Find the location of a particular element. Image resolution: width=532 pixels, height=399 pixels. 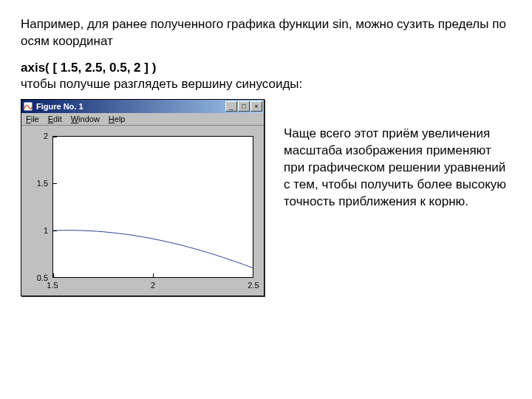

titlebar: Figure No. 1 _ □ × is located at coordinates (143, 106).